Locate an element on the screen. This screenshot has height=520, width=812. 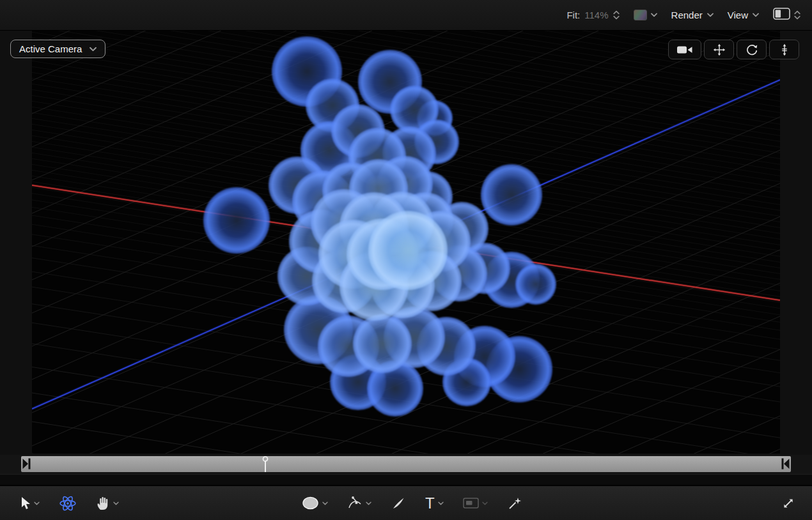
bezier-tool is located at coordinates (359, 503).